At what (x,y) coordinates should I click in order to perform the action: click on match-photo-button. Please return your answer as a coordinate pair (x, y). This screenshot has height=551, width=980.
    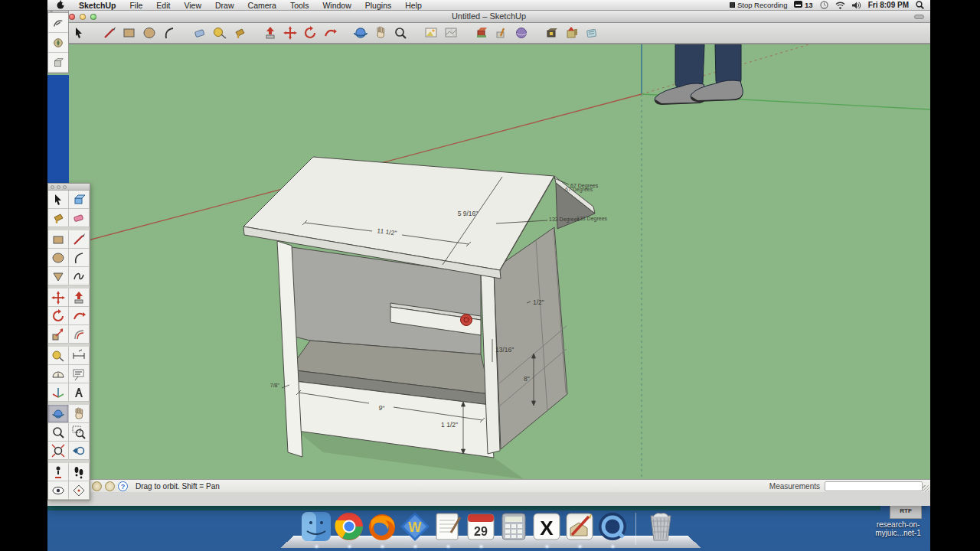
    Looking at the image, I should click on (501, 33).